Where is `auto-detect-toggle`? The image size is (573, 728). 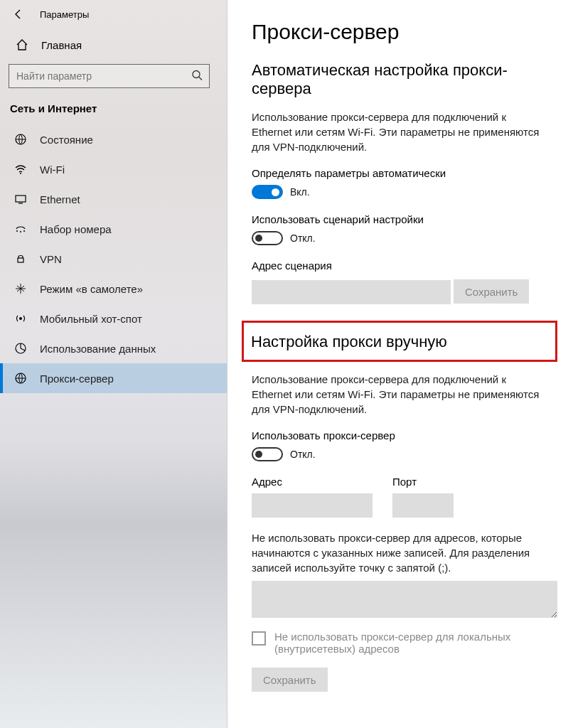 auto-detect-toggle is located at coordinates (267, 192).